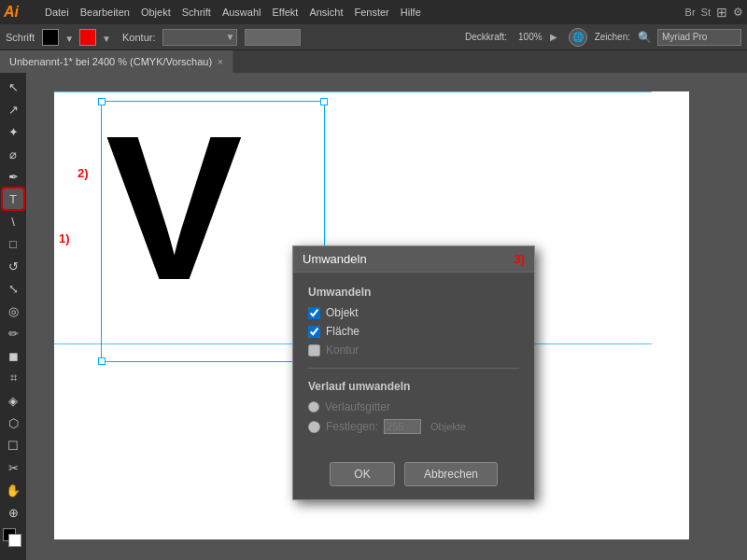 Image resolution: width=747 pixels, height=560 pixels. Describe the element at coordinates (105, 12) in the screenshot. I see `menu-bearbeiten: Bearbeiten` at that location.